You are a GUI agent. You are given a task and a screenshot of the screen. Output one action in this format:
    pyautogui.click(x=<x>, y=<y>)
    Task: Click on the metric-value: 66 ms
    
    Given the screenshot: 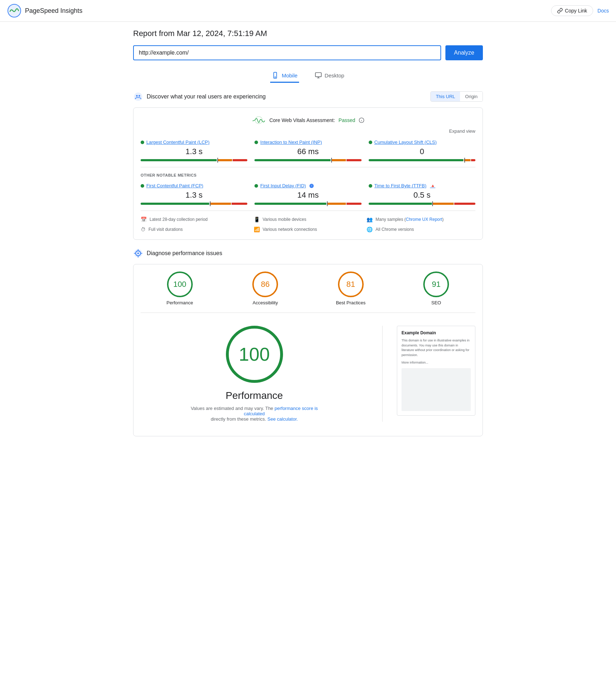 What is the action you would take?
    pyautogui.click(x=308, y=152)
    